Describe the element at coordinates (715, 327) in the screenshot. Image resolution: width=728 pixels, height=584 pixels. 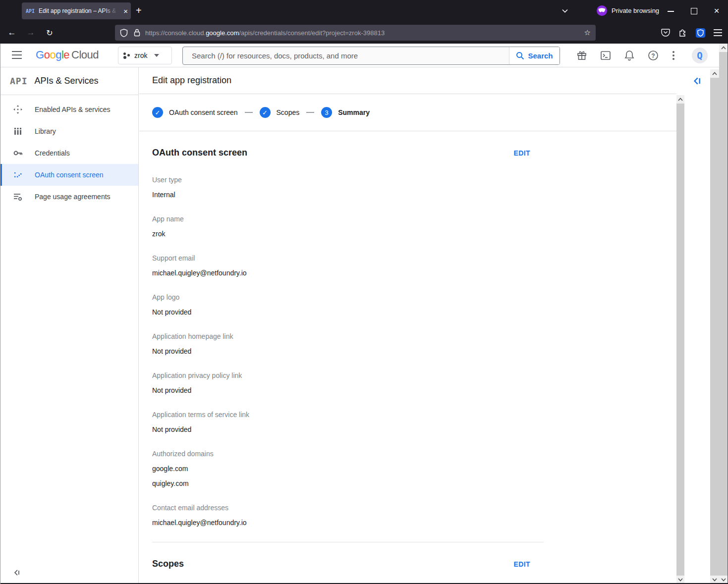
I see `page-scrollbar` at that location.